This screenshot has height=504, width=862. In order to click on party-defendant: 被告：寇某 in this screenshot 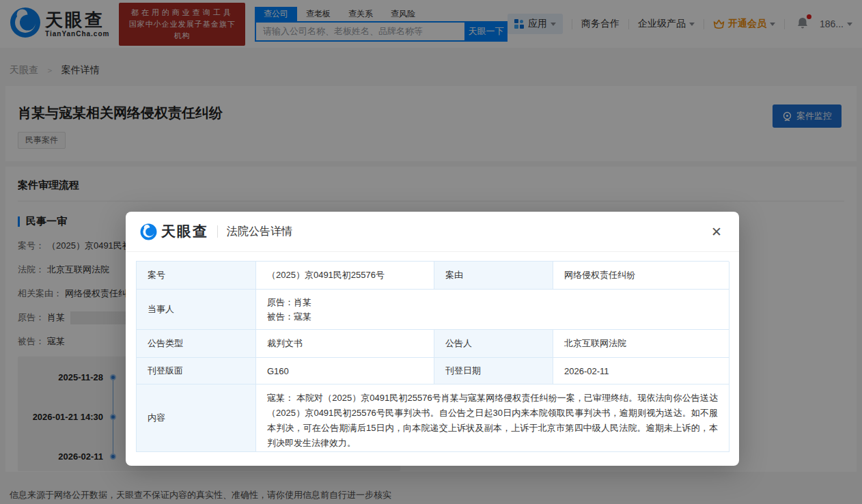, I will do `click(290, 317)`.